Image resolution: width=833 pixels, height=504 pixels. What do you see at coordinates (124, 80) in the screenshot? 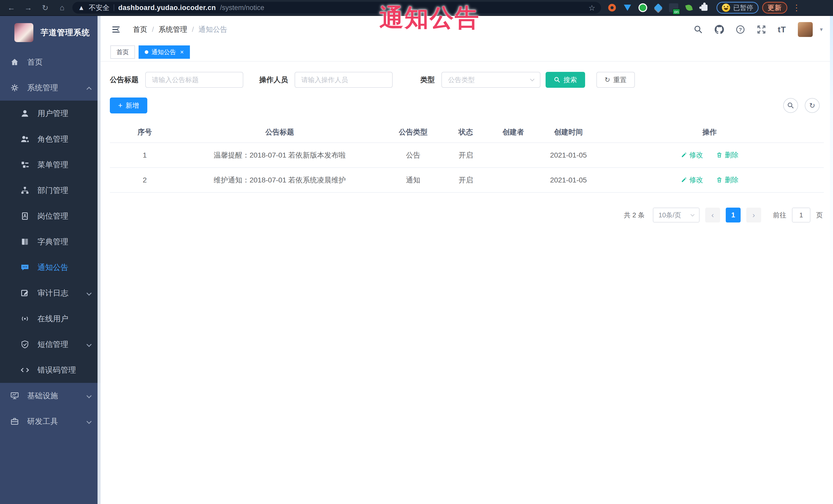
I see `title-filter-label: 公告标题` at bounding box center [124, 80].